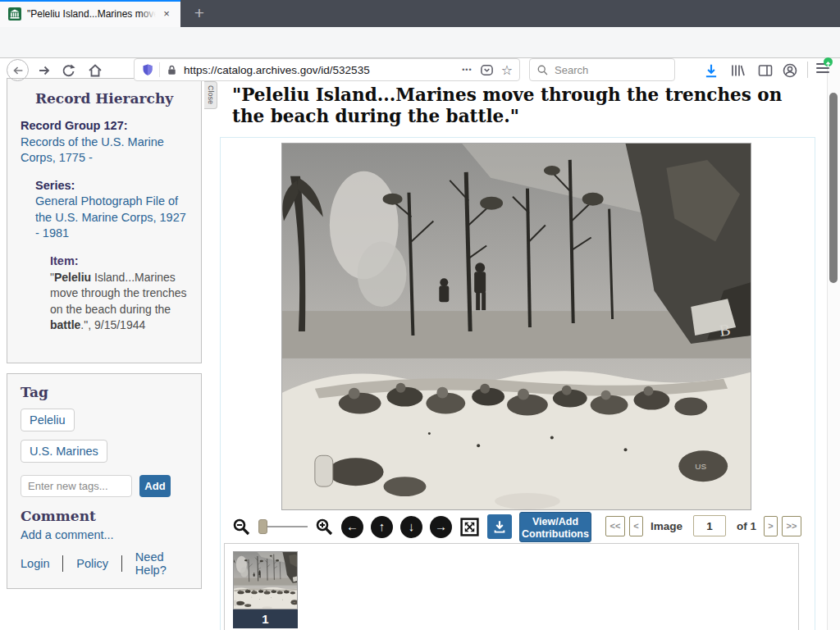  What do you see at coordinates (283, 527) in the screenshot?
I see `zoom-slider` at bounding box center [283, 527].